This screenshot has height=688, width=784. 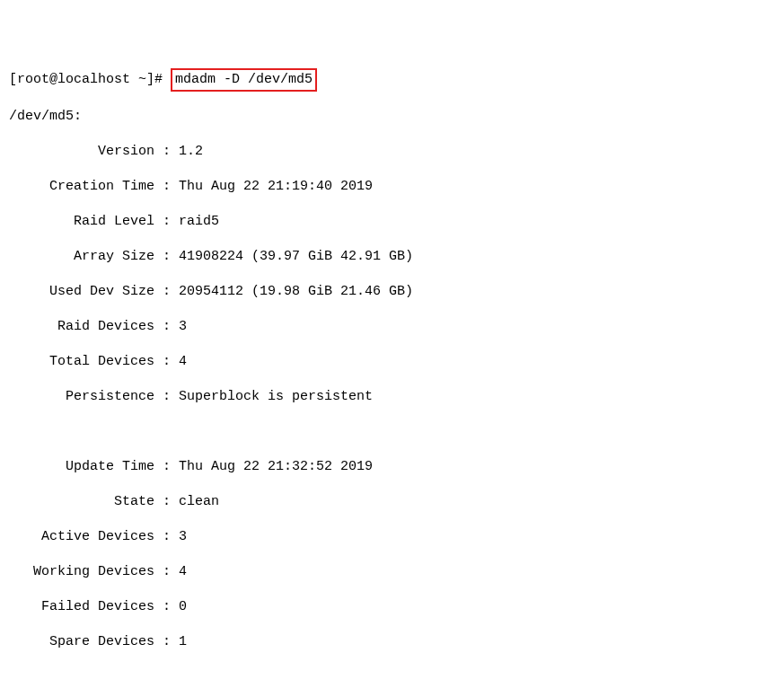 I want to click on field-row: Spare Devices : 1, so click(x=392, y=642).